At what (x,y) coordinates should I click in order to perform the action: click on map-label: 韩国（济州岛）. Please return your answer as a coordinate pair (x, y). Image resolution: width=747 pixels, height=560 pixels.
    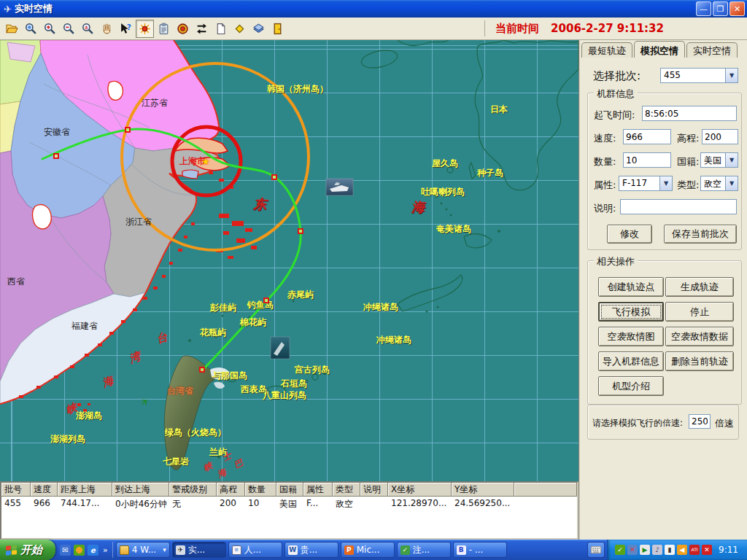
    Looking at the image, I should click on (298, 89).